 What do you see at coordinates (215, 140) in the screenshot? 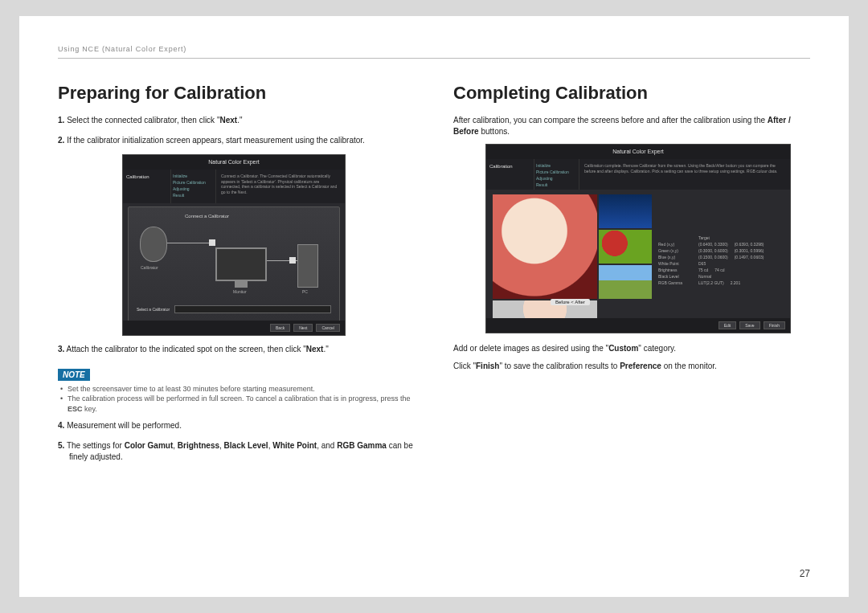
I see `step-text: If the calibrator initialization screen …` at bounding box center [215, 140].